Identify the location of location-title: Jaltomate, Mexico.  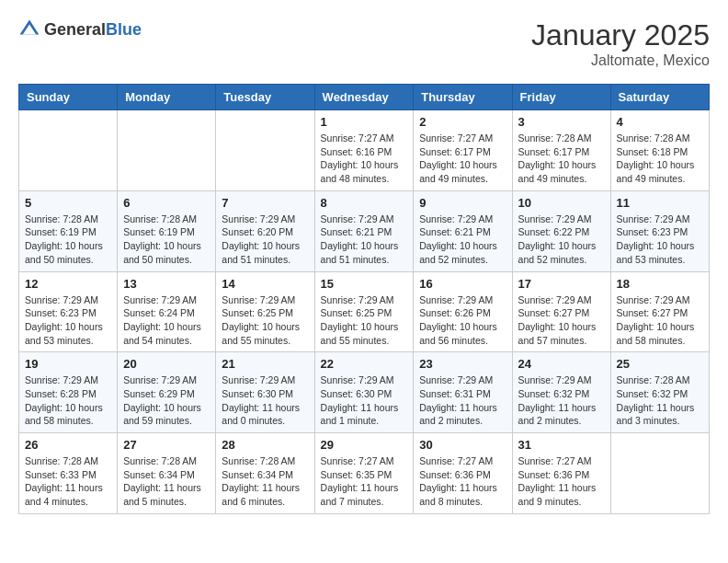
(620, 61).